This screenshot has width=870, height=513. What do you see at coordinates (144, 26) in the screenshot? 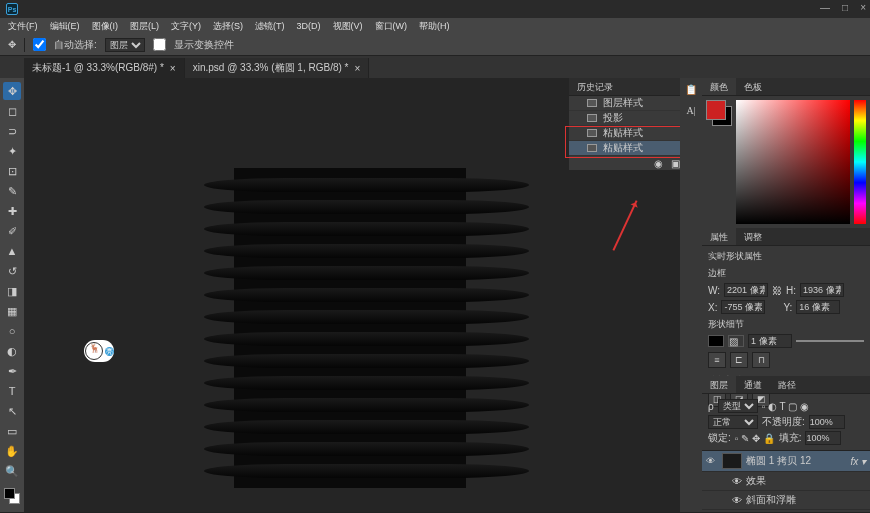
I see `menu-layer: 图层(L)` at bounding box center [144, 26].